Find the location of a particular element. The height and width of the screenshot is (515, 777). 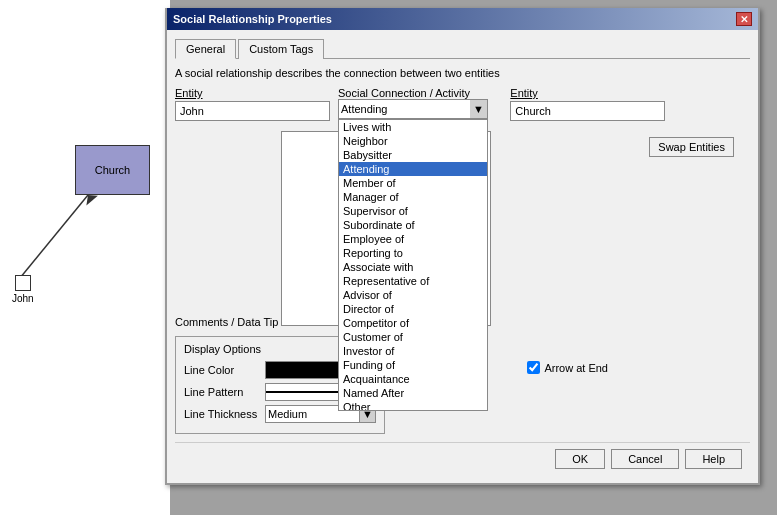

dialog-title: Social Relationship Properties is located at coordinates (252, 19).